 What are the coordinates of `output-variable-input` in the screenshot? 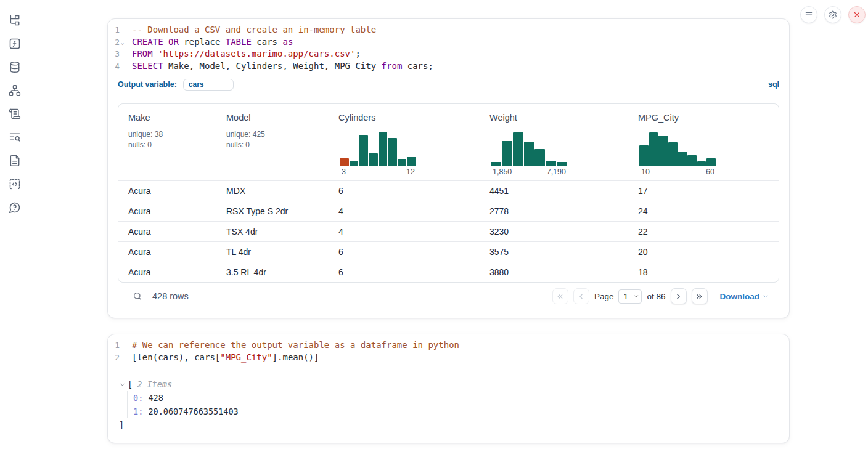 It's located at (208, 85).